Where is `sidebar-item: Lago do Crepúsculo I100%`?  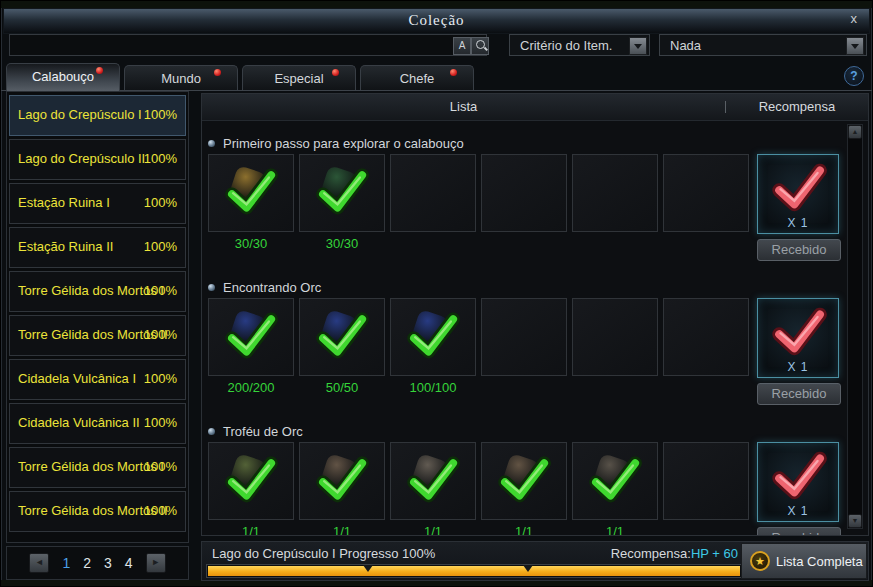
sidebar-item: Lago do Crepúsculo I100% is located at coordinates (98, 116).